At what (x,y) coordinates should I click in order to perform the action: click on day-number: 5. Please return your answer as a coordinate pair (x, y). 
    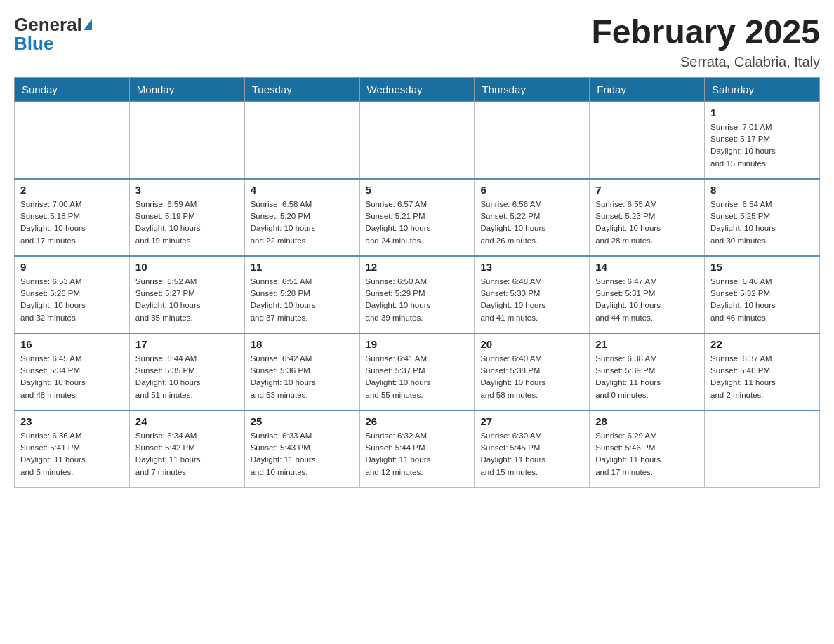
    Looking at the image, I should click on (417, 189).